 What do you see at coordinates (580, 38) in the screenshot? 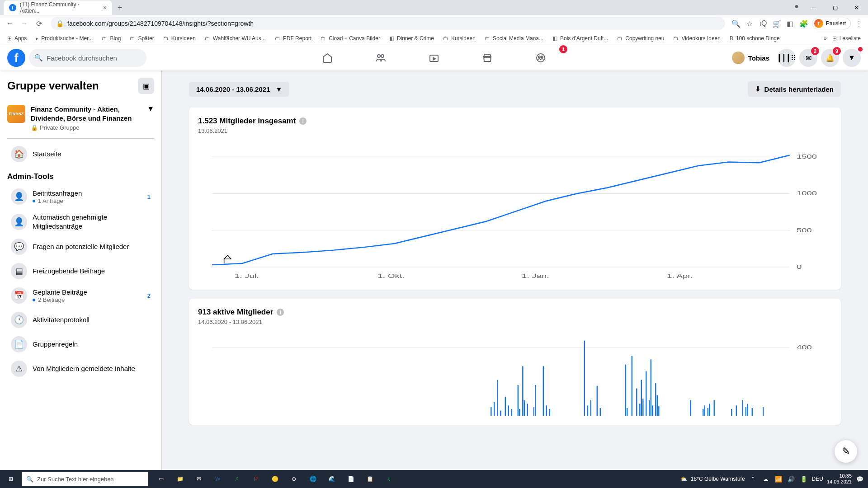
I see `bookmark-item: ◧Bois d'Argent Duft...` at bounding box center [580, 38].